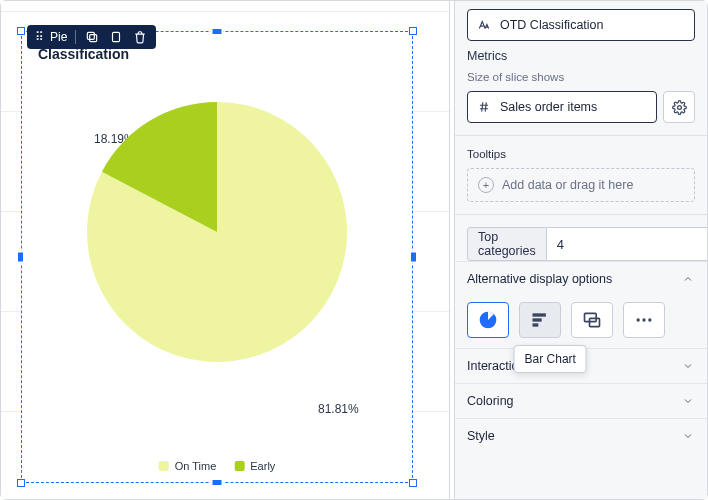  I want to click on panel-divider, so click(452, 250).